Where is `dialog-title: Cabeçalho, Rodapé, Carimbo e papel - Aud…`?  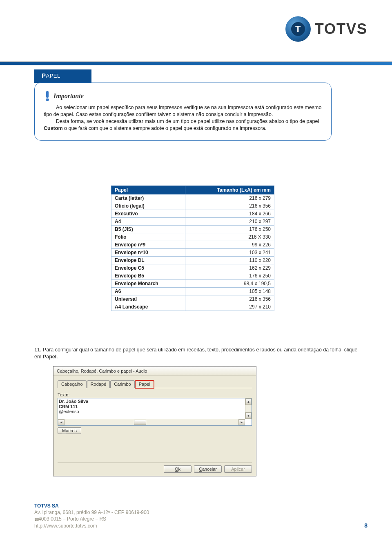
dialog-title: Cabeçalho, Rodapé, Carimbo e papel - Aud… is located at coordinates (155, 371).